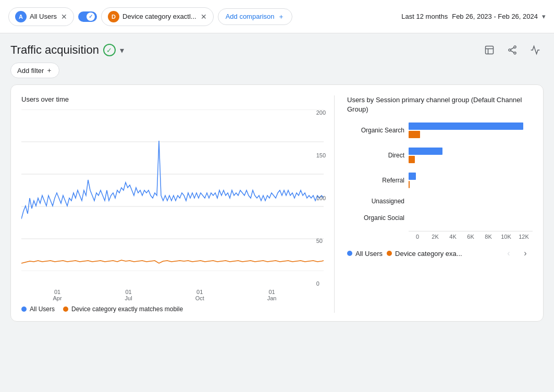 This screenshot has height=392, width=554. I want to click on right-legend-device-dot, so click(389, 253).